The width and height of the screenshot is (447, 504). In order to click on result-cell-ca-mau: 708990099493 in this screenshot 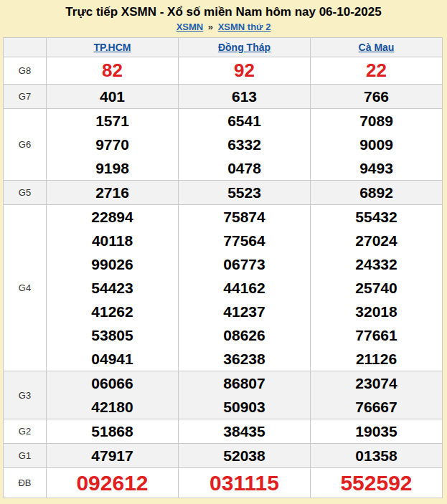, I will do `click(377, 145)`.